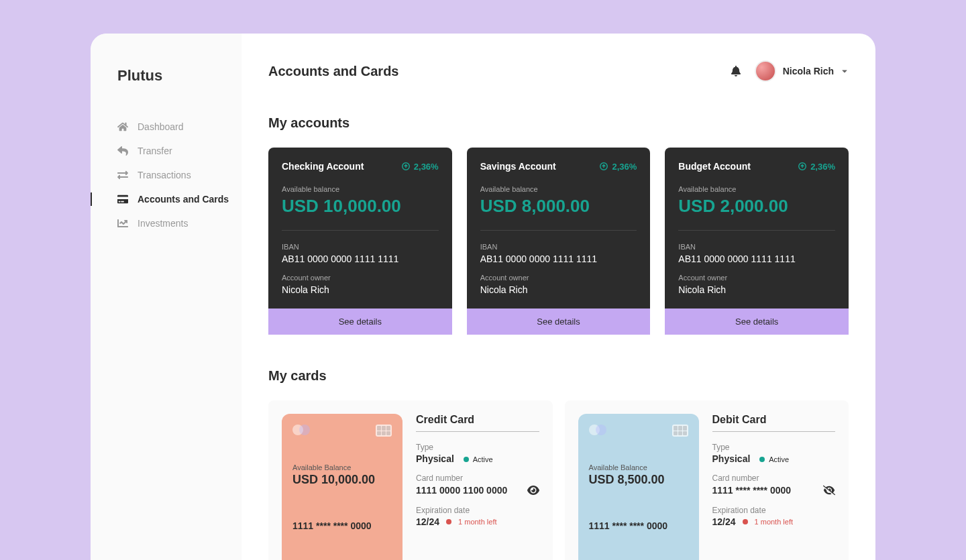 The width and height of the screenshot is (966, 560). What do you see at coordinates (714, 166) in the screenshot?
I see `account-name: Budget Account` at bounding box center [714, 166].